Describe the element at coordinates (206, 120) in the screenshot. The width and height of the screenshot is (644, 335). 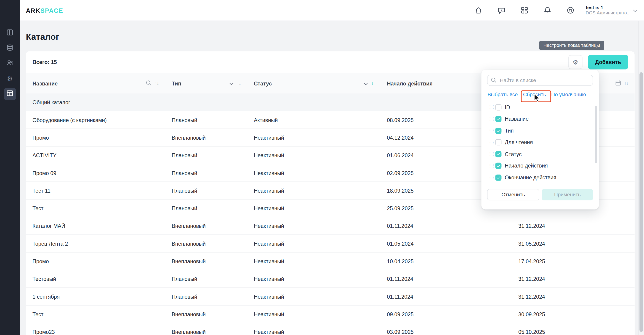
I see `cell-type: Плановый` at that location.